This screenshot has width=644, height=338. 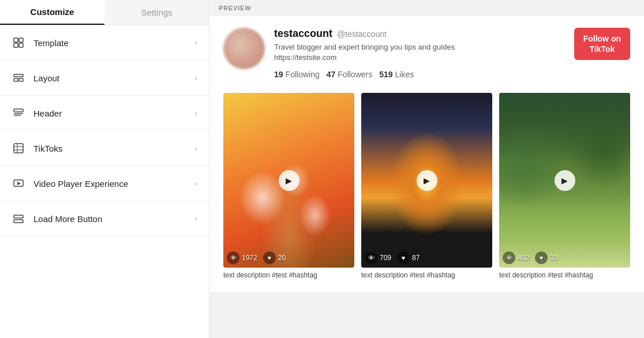 I want to click on menu-item-header: Header ›, so click(x=104, y=113).